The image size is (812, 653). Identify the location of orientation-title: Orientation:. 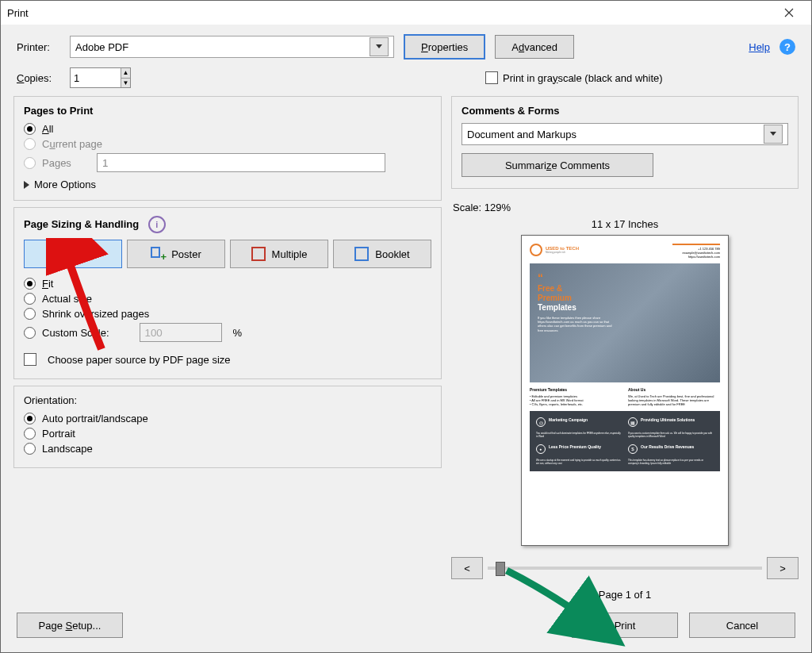
(228, 400).